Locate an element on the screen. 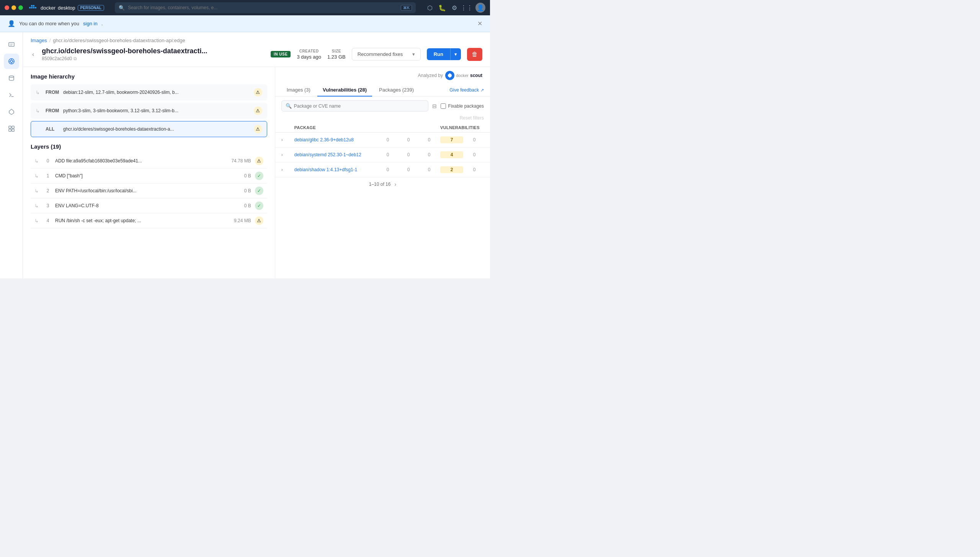  vuln-col-2-header is located at coordinates (408, 128).